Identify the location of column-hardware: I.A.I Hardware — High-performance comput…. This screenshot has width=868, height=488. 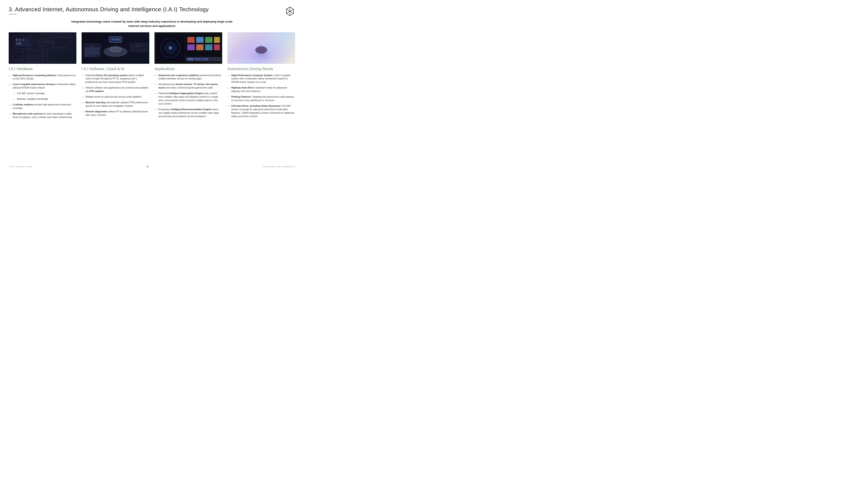
(42, 77).